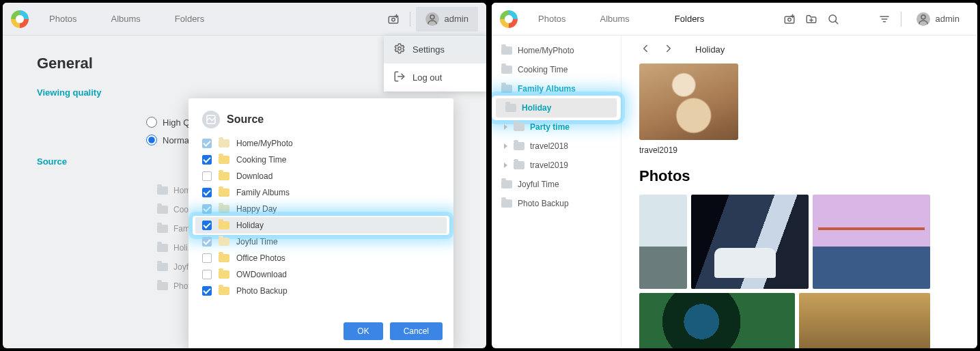 This screenshot has height=351, width=980. I want to click on subfolder-thumbnail: travel2019, so click(688, 109).